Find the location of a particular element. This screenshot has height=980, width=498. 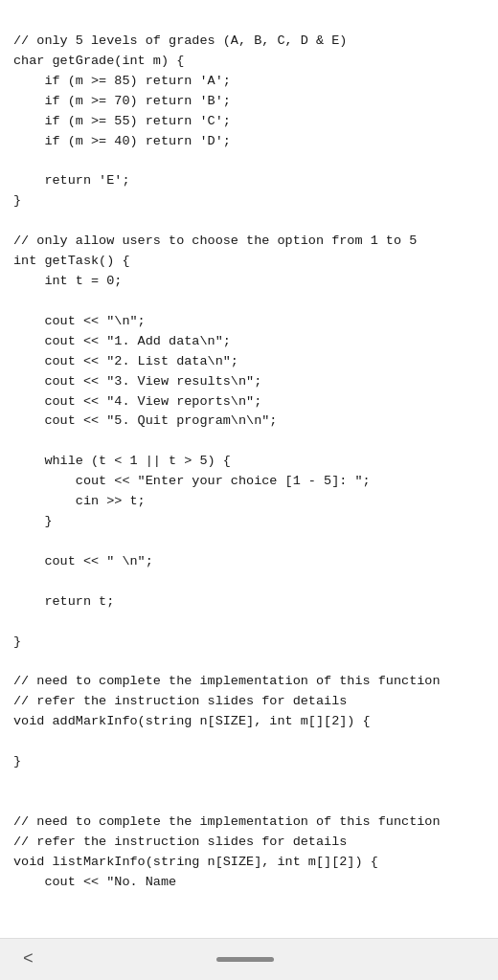

code-line: // only 5 levels of grades (A, B, C, D &… is located at coordinates (249, 42).